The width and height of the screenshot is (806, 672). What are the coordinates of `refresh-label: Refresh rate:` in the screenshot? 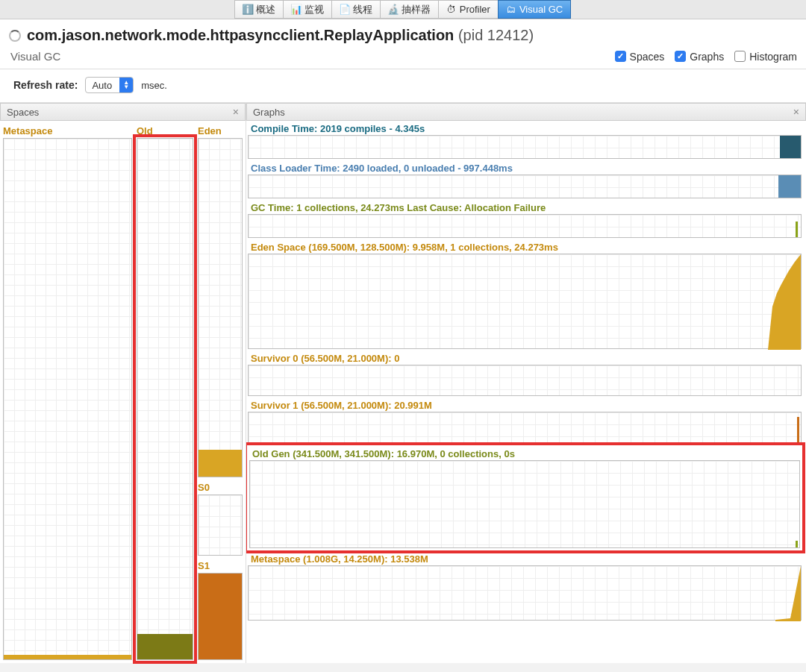 It's located at (46, 85).